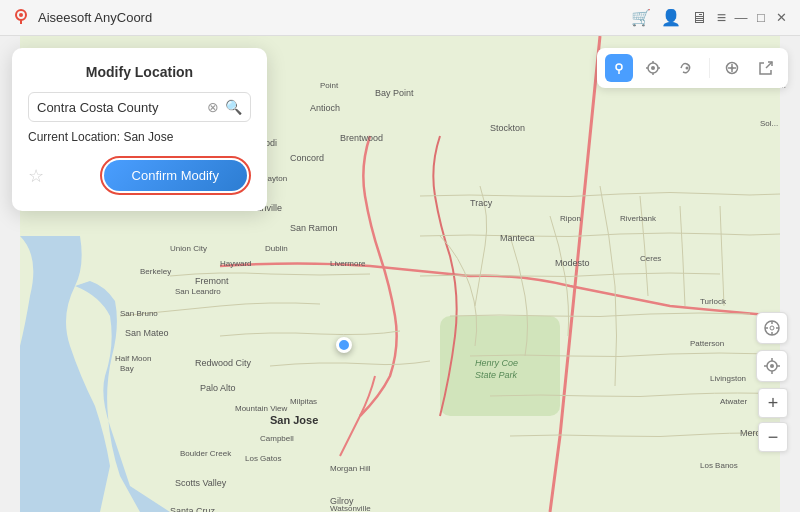 This screenshot has width=800, height=512. I want to click on svg-text: Livermore, so click(348, 264).